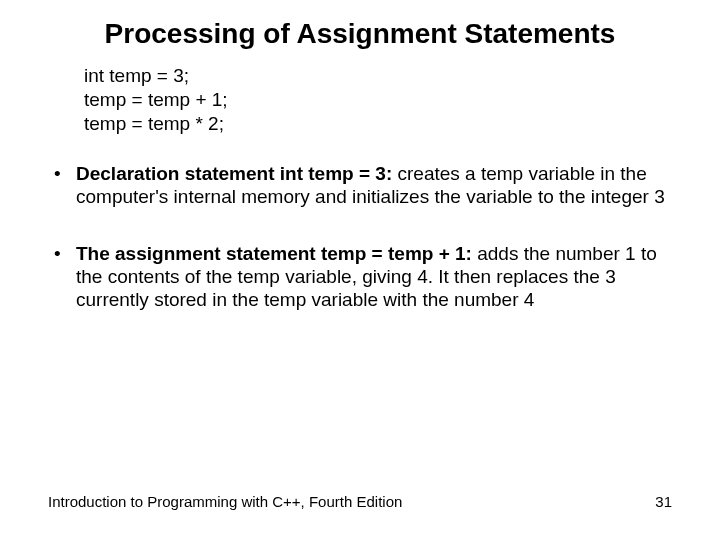 The image size is (720, 540). Describe the element at coordinates (378, 76) in the screenshot. I see `code-line-1: int temp = 3;` at that location.